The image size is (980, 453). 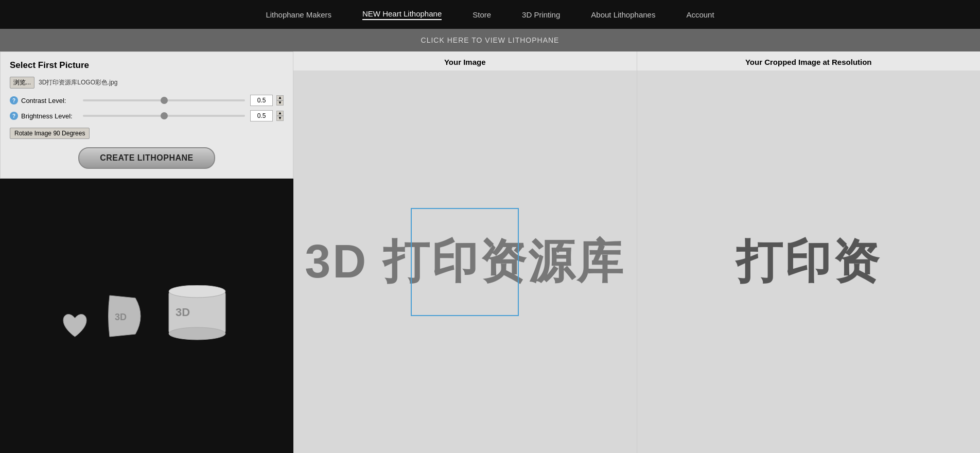 I want to click on nav-new-heart-lithophane: NEW Heart Lithophane, so click(x=402, y=14).